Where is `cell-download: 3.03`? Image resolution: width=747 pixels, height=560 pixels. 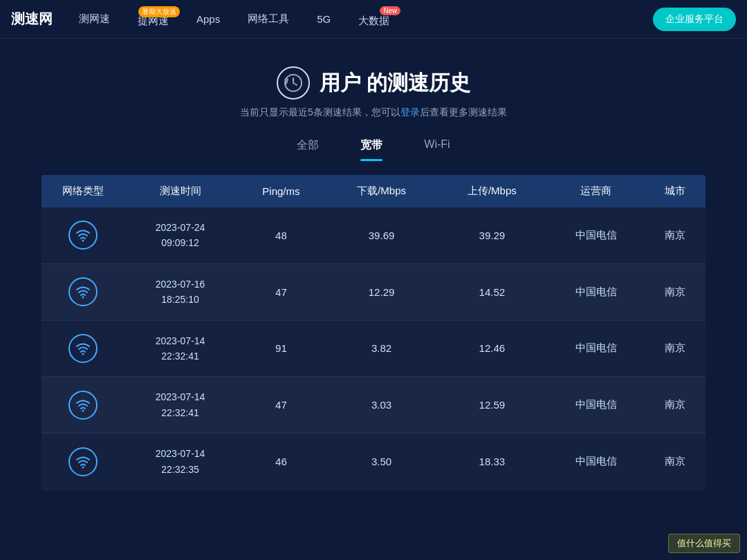
cell-download: 3.03 is located at coordinates (382, 405).